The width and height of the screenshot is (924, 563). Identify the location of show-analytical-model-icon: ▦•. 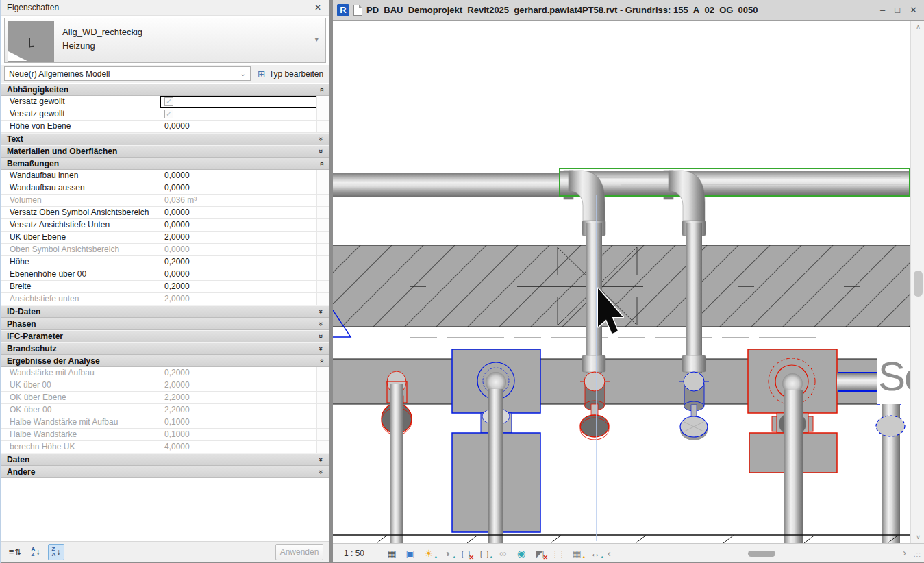
(577, 553).